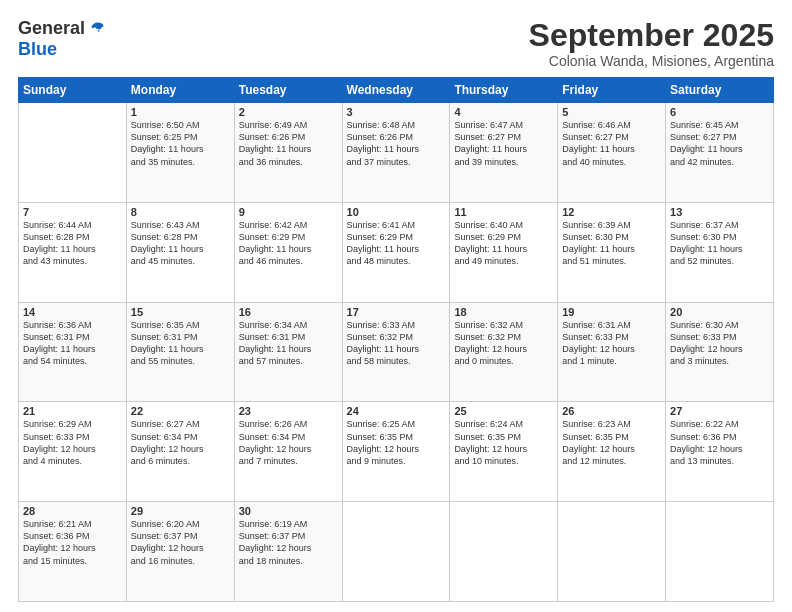  I want to click on day-number: 17, so click(396, 312).